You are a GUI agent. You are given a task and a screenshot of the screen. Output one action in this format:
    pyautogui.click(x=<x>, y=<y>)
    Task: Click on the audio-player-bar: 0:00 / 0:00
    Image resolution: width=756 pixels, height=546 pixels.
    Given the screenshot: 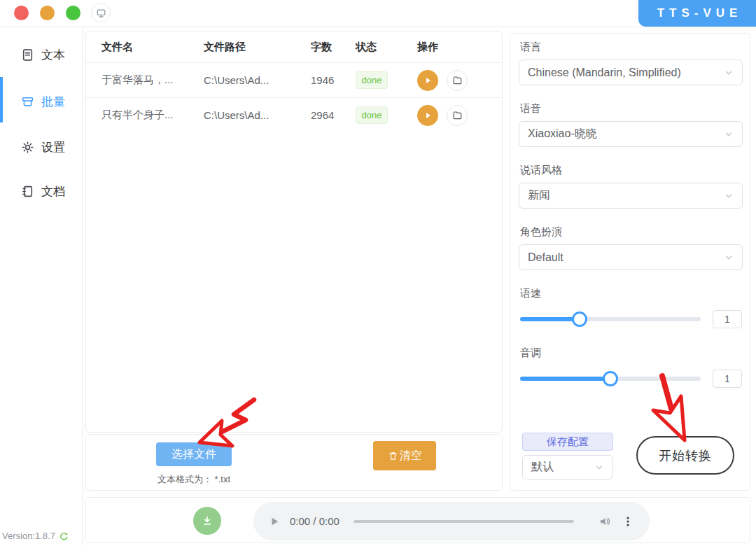 What is the action you would take?
    pyautogui.click(x=418, y=520)
    